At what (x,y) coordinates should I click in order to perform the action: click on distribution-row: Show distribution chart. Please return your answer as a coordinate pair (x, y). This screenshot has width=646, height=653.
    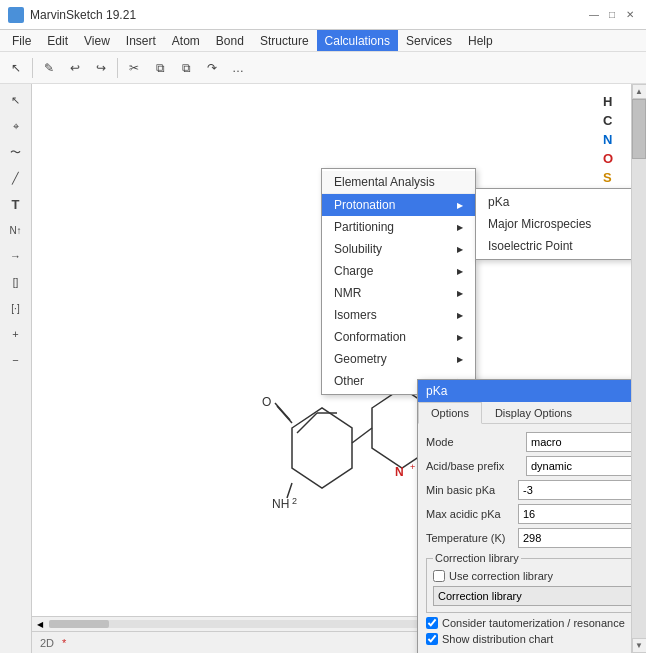
    Looking at the image, I should click on (528, 639).